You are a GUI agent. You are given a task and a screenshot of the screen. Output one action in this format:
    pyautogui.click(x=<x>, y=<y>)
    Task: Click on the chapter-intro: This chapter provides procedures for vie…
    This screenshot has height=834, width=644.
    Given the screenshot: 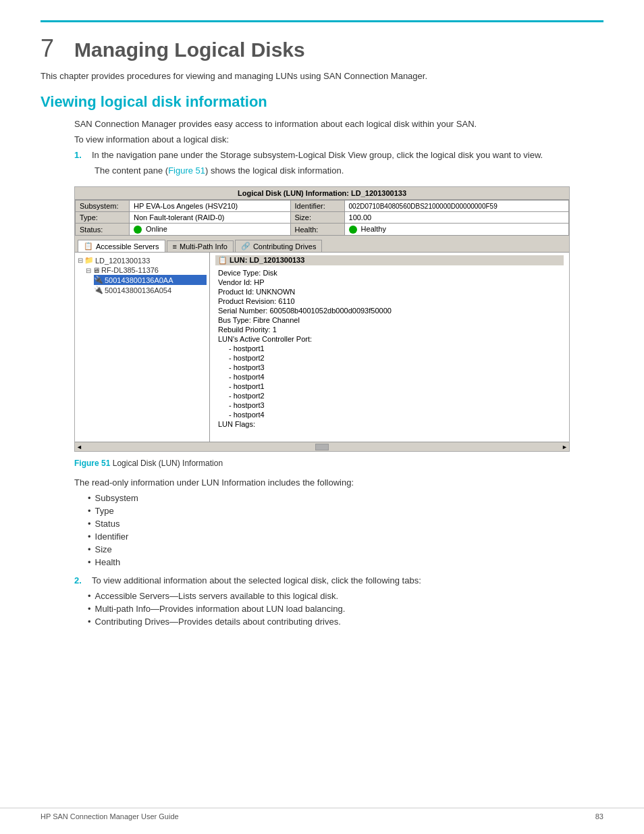 What is the action you would take?
    pyautogui.click(x=322, y=76)
    